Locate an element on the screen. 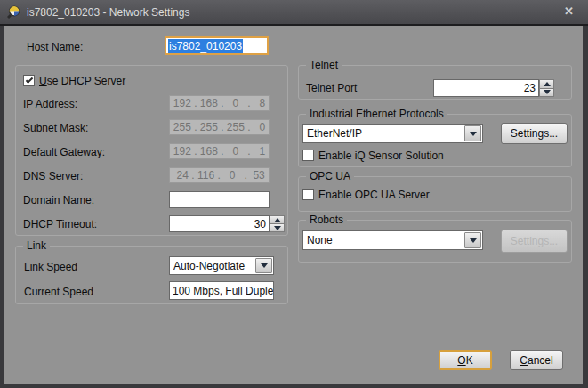 The width and height of the screenshot is (588, 388). host-name-label: Host Name: is located at coordinates (55, 47).